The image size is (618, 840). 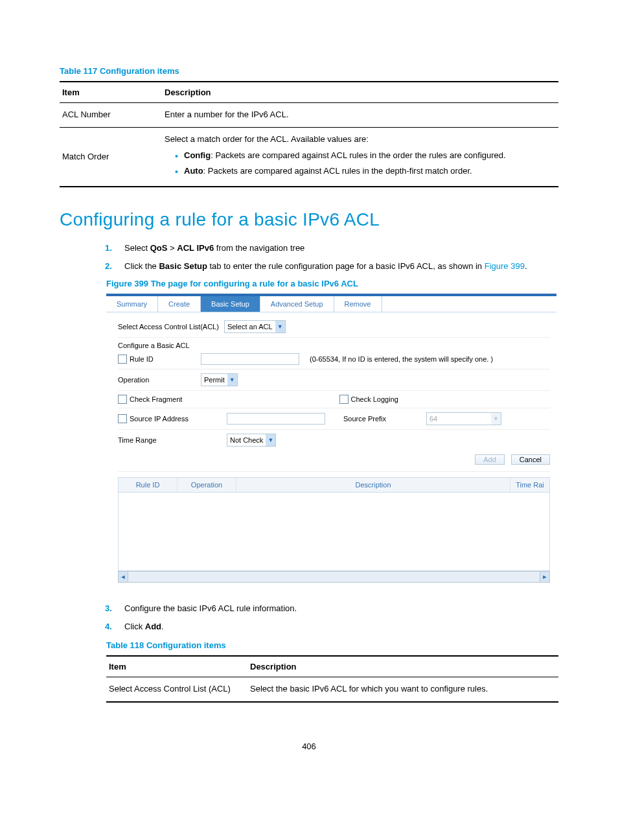 I want to click on tab-create: Create, so click(x=179, y=304).